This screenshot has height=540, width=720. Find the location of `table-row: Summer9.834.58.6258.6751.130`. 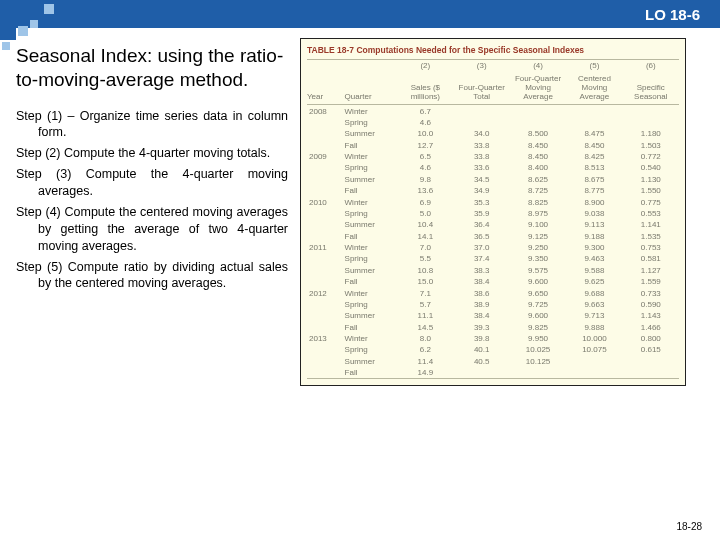

table-row: Summer9.834.58.6258.6751.130 is located at coordinates (493, 180).